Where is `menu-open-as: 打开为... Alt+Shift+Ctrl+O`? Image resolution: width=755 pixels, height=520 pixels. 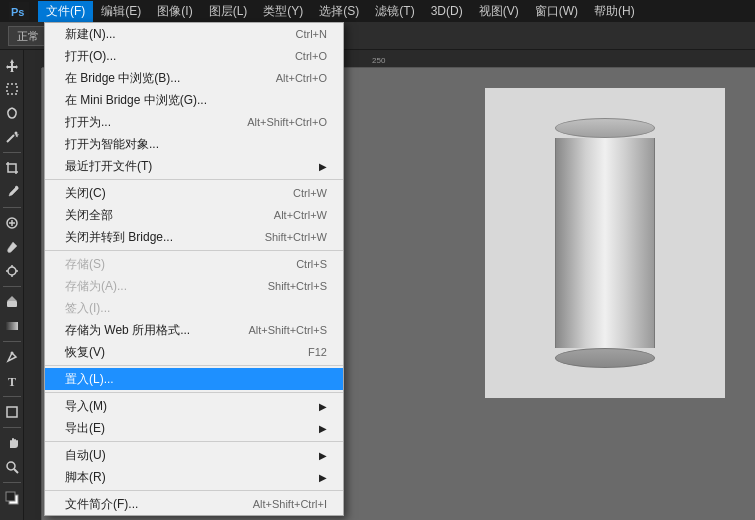
menu-open-as: 打开为... Alt+Shift+Ctrl+O is located at coordinates (194, 122).